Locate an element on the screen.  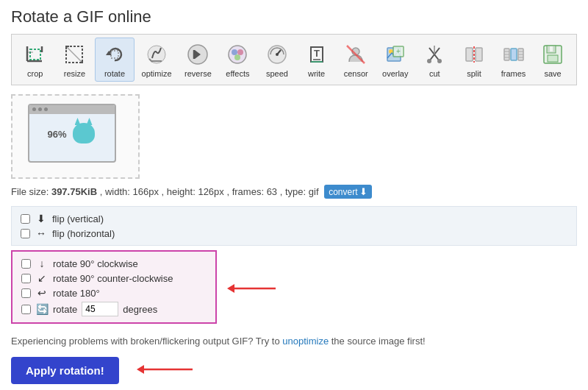
apply-rotation-button: Apply rotation! is located at coordinates (65, 371).